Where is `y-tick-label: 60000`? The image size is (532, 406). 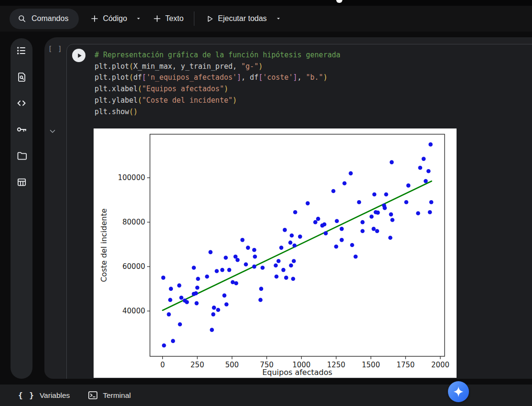 y-tick-label: 60000 is located at coordinates (134, 267).